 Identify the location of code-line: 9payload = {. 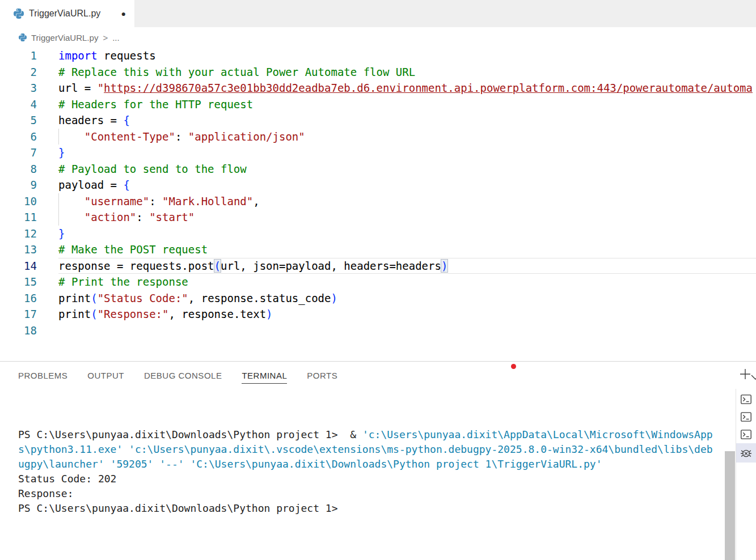
(378, 185).